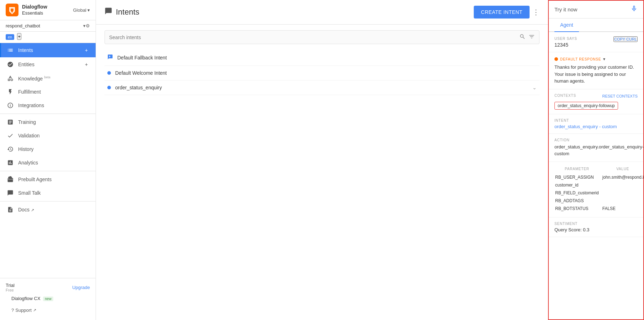  What do you see at coordinates (577, 177) in the screenshot?
I see `param-name: RB_USER_ASSIGN` at bounding box center [577, 177].